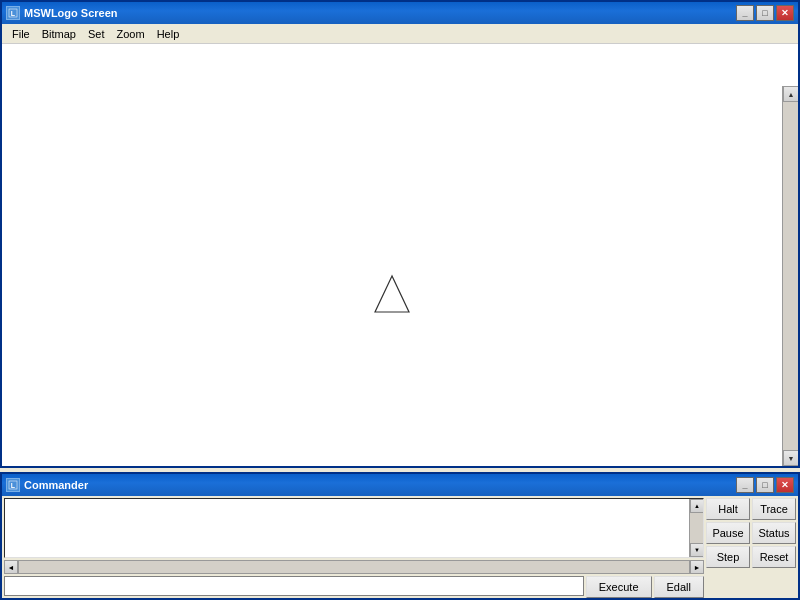  I want to click on commander-title-bar: L Commander _ □ ✕, so click(400, 485).